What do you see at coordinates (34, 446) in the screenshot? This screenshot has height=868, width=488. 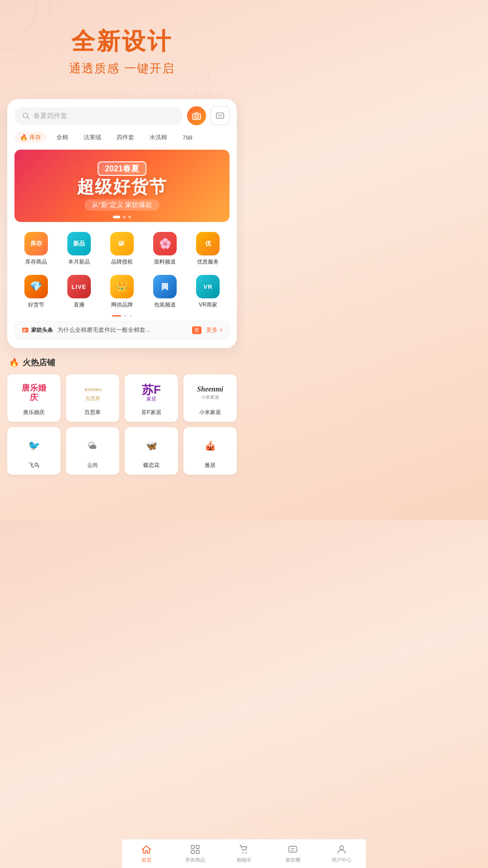 I see `store-5-logo-icon: 🐦` at bounding box center [34, 446].